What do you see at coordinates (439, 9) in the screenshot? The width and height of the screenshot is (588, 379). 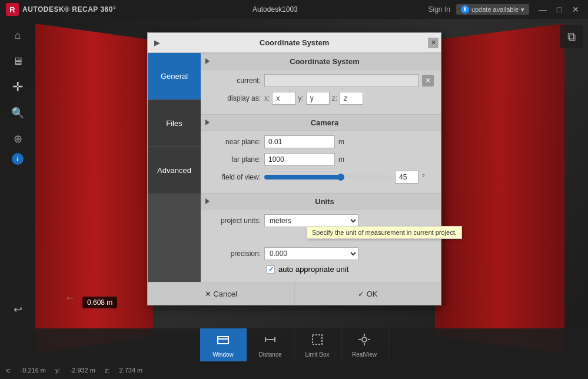 I see `signin-button: Sign In` at bounding box center [439, 9].